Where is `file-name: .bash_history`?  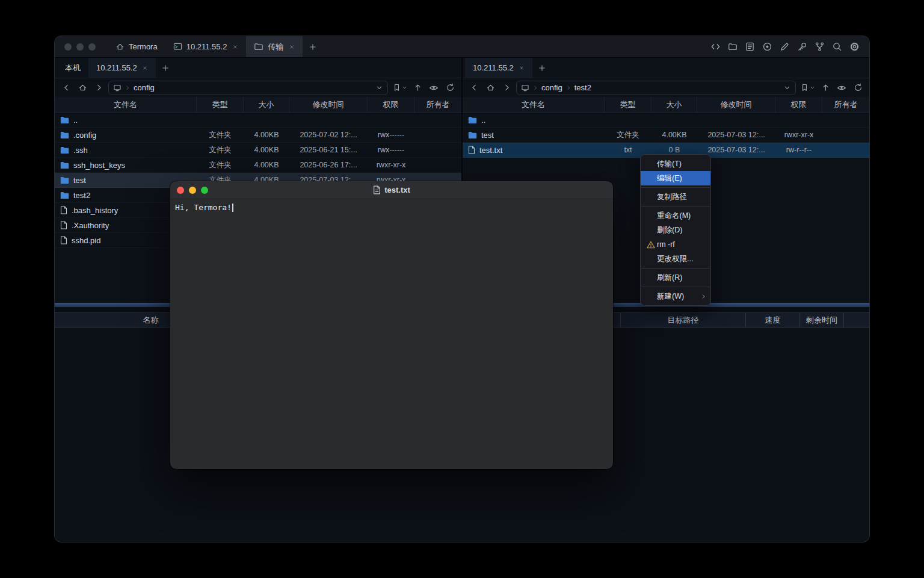 file-name: .bash_history is located at coordinates (95, 211).